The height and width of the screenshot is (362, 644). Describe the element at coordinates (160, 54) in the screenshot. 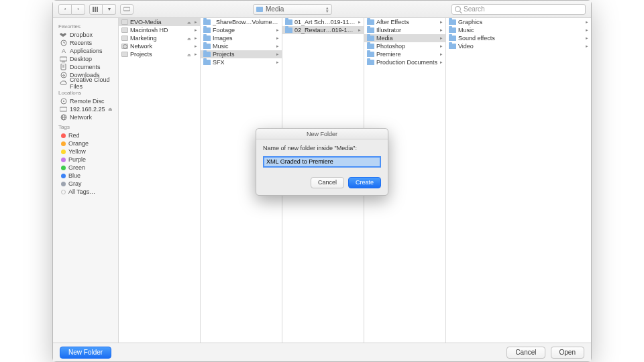

I see `browser-row: Projects⏏▸` at that location.